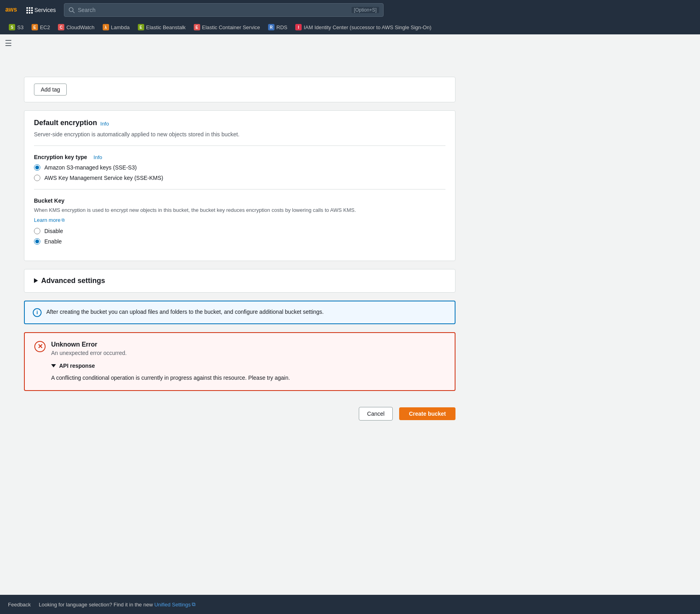 This screenshot has height=614, width=700. I want to click on service-bar: S S3 E EC2 C CloudWatch λ Lambda E Elast…, so click(350, 27).